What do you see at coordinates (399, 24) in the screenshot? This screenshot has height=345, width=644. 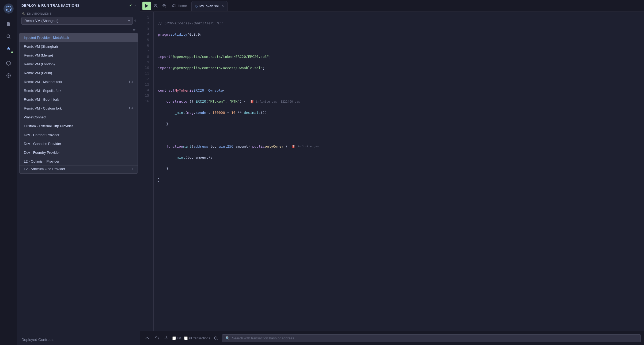 I see `code-line-1: // SPDX-License-Identifier: MIT` at bounding box center [399, 24].